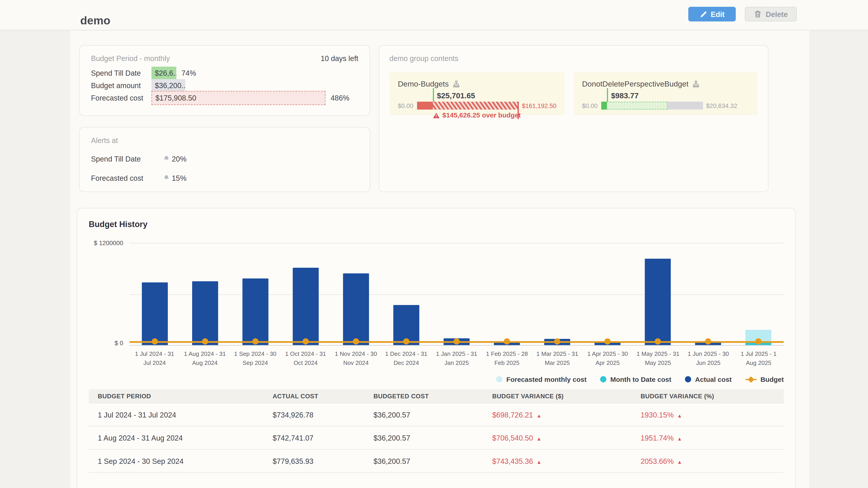 This screenshot has width=868, height=488. Describe the element at coordinates (176, 461) in the screenshot. I see `cell-period: 1 Sep 2024 - 30 Sep 2024` at that location.